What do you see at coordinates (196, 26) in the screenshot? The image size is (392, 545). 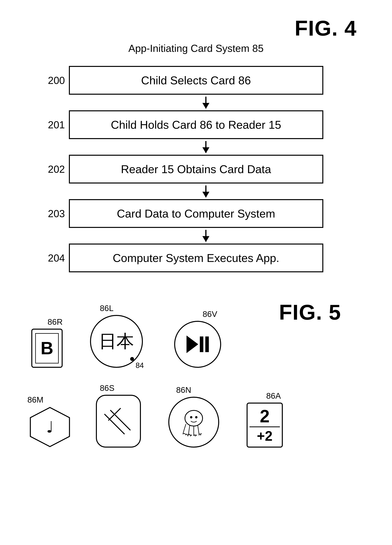 I see `fig4-title: FIG. 4` at bounding box center [196, 26].